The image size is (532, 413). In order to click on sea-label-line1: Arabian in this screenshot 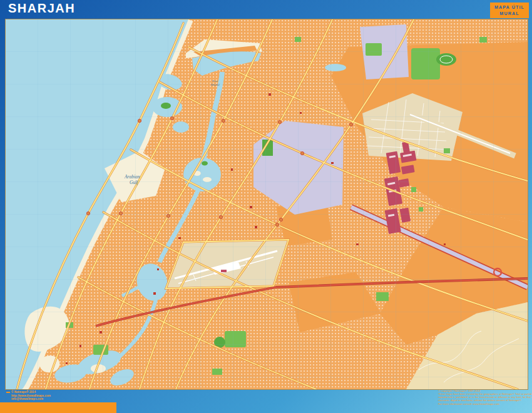, I will do `click(132, 176)`.